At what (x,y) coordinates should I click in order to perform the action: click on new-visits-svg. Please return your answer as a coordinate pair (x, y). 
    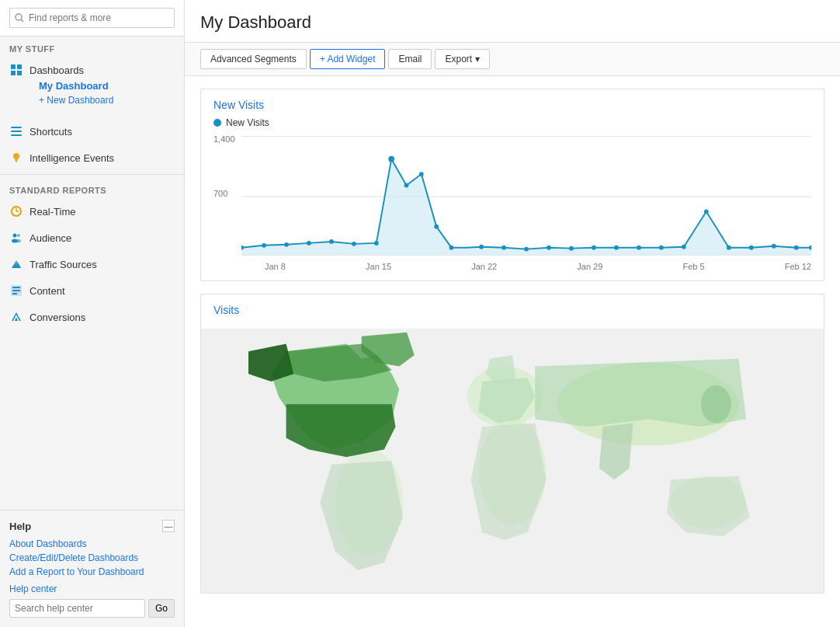
    Looking at the image, I should click on (526, 197).